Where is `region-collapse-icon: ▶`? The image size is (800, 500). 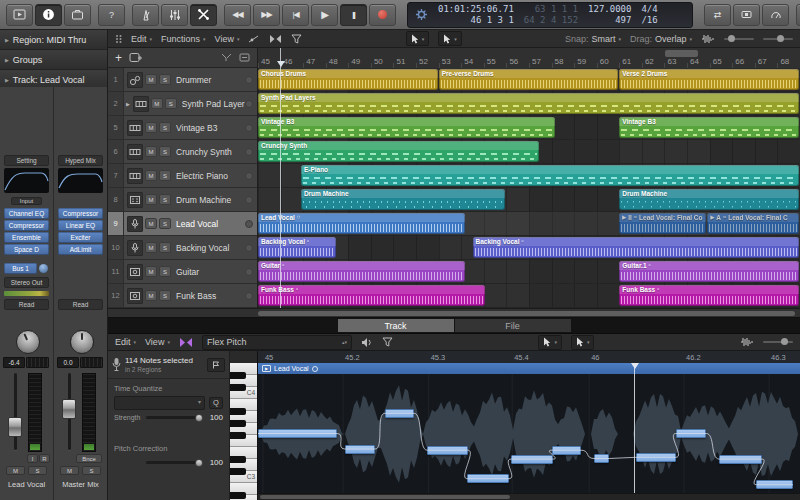
region-collapse-icon: ▶ is located at coordinates (266, 368).